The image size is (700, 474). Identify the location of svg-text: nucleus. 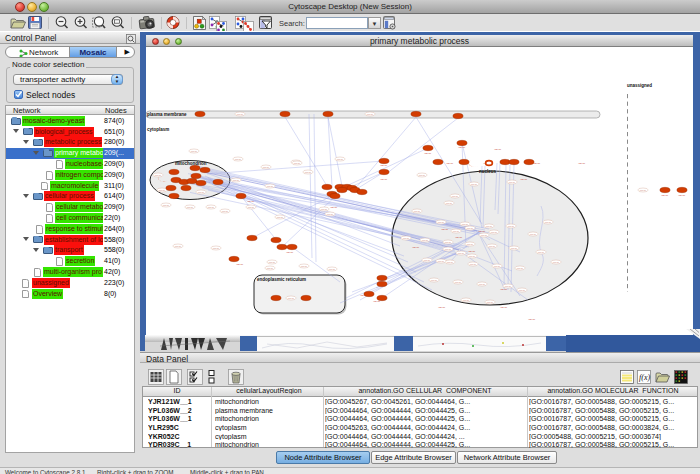
(488, 172).